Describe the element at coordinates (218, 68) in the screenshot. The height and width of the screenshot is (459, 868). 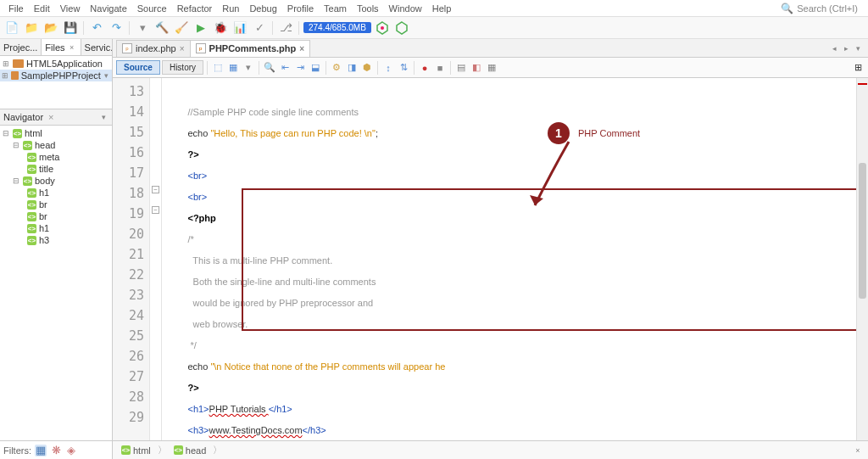
I see `toolbar-icon: ⬚` at that location.